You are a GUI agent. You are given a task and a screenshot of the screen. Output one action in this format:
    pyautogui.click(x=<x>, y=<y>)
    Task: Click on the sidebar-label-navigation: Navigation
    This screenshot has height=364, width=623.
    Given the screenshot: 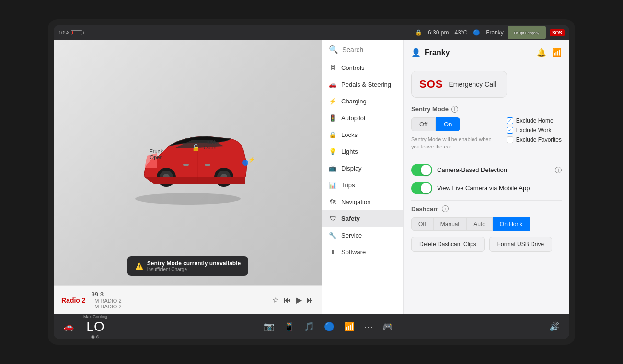 What is the action you would take?
    pyautogui.click(x=356, y=202)
    